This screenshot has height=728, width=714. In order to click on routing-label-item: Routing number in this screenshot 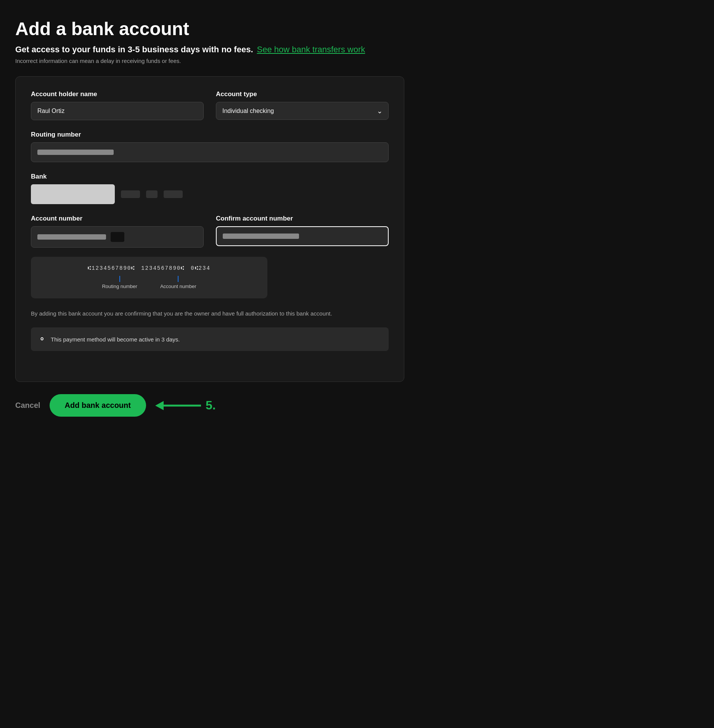, I will do `click(120, 282)`.